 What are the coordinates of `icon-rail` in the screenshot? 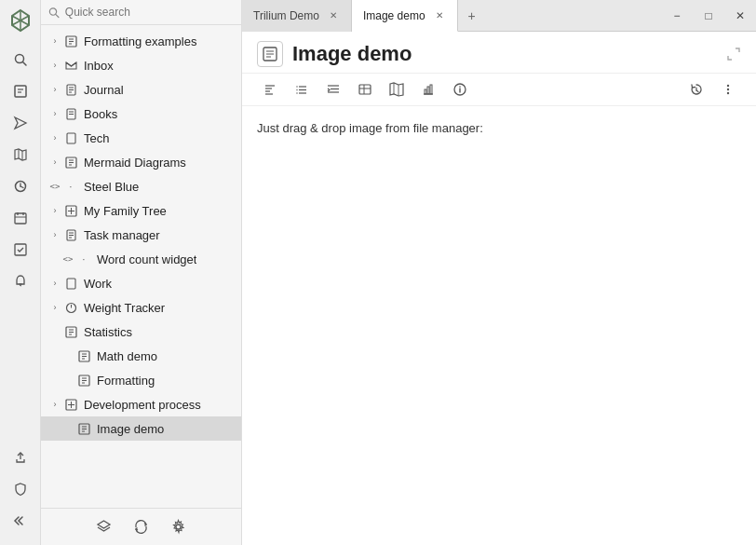 It's located at (20, 272).